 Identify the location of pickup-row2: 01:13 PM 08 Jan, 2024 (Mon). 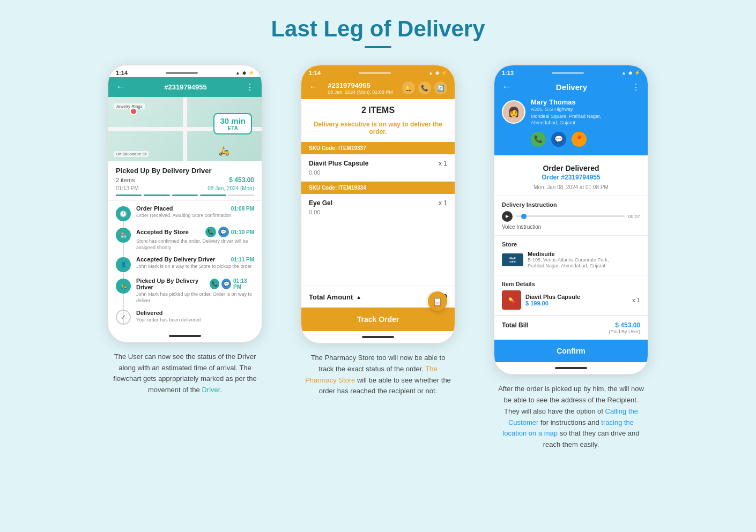
(185, 189).